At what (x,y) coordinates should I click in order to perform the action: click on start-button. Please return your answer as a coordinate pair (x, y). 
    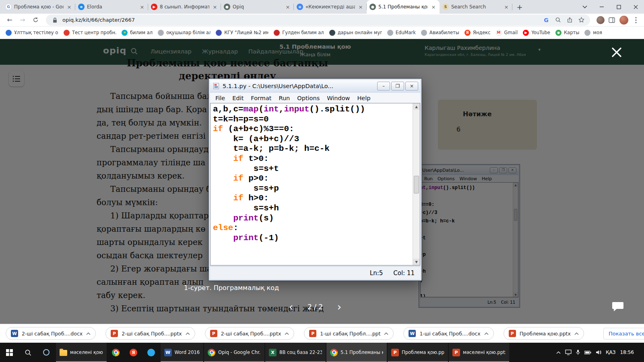
    Looking at the image, I should click on (9, 352).